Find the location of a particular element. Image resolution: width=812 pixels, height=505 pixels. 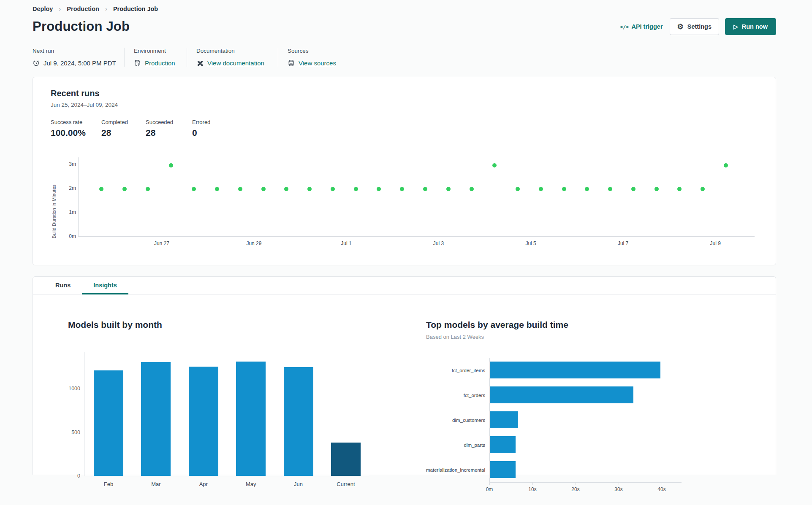

stat-success-rate: Success rate 100.00% is located at coordinates (76, 128).